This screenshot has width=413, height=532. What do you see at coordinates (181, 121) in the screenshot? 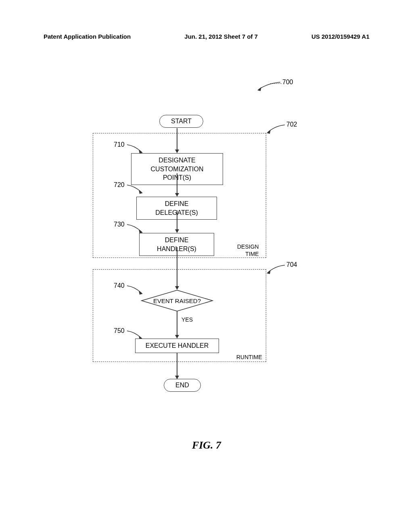
I see `start-terminator: START` at bounding box center [181, 121].